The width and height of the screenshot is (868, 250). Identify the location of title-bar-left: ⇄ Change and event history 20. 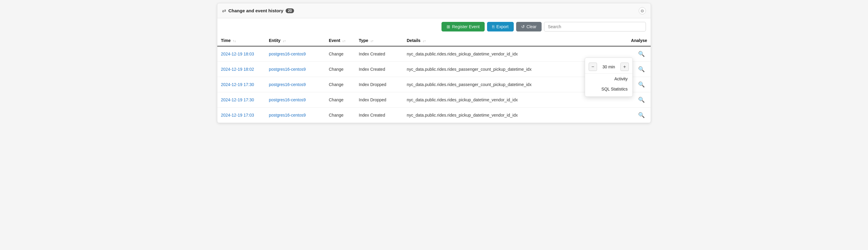
(258, 11).